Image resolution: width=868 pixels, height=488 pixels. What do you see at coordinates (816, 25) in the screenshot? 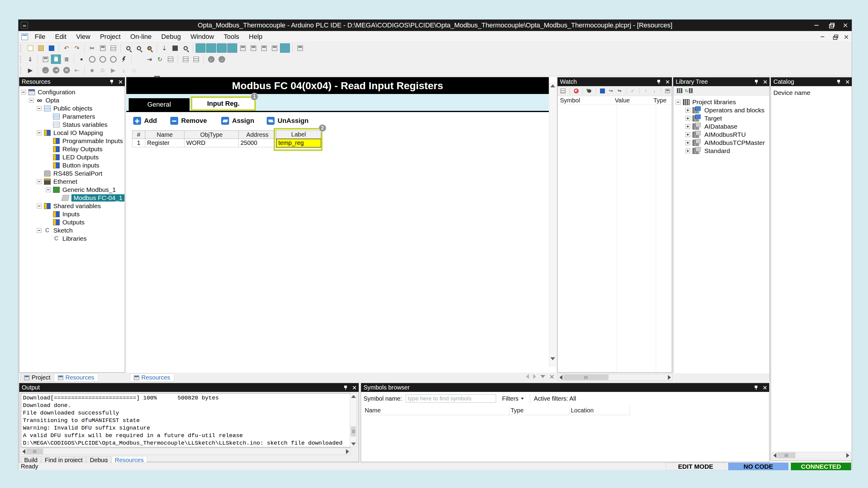
I see `minimize-button` at bounding box center [816, 25].